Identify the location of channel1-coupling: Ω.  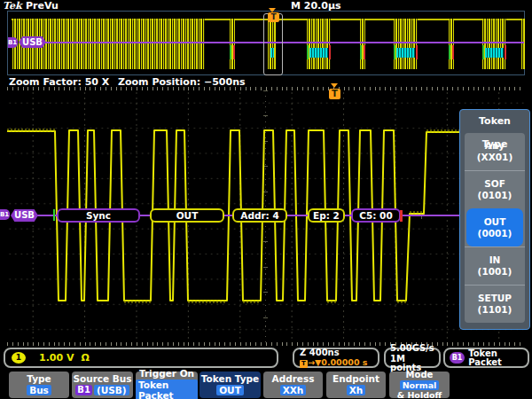
(85, 358).